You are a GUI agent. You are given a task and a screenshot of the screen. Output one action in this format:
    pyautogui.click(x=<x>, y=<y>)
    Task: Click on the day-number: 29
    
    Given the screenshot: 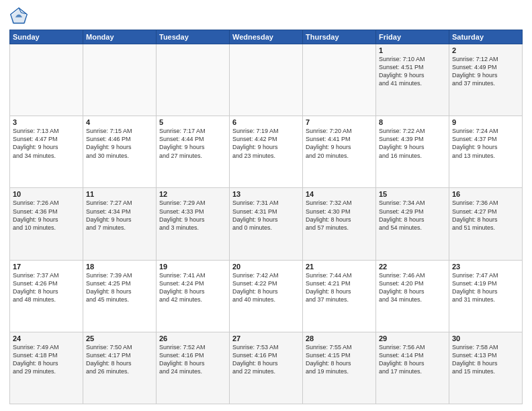 What is the action you would take?
    pyautogui.click(x=412, y=338)
    